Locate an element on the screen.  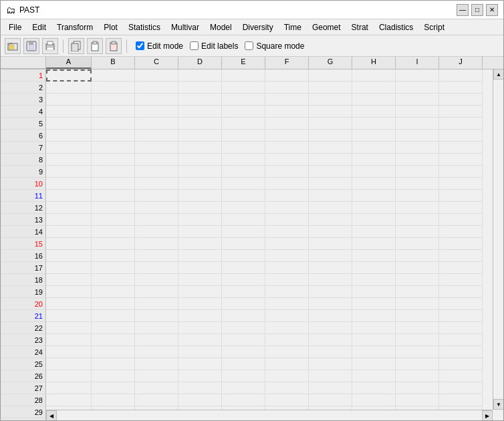
row-num: 9 is located at coordinates (23, 172).